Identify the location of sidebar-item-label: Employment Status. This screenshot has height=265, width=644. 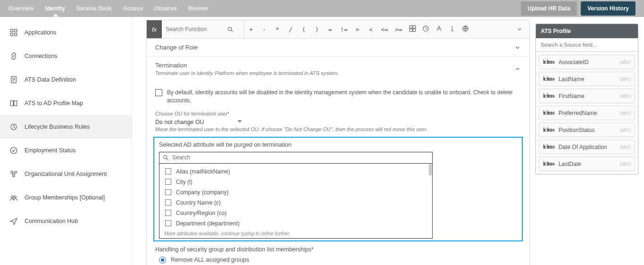
(50, 150).